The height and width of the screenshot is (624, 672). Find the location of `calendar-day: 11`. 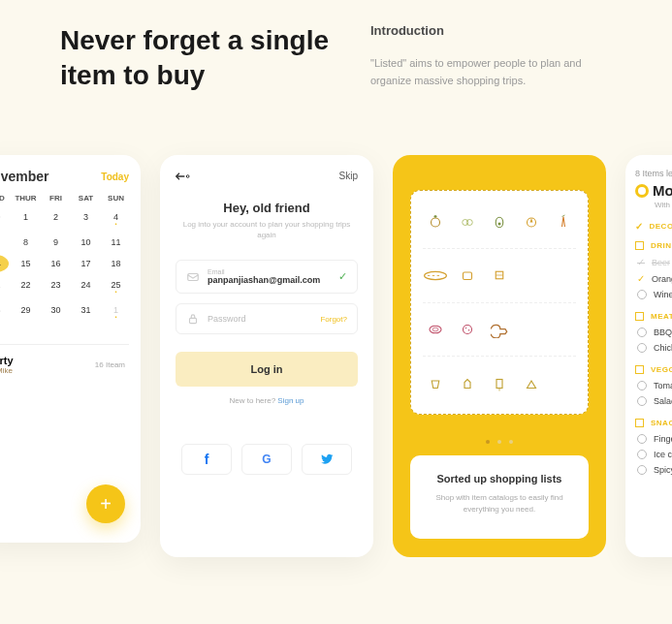

calendar-day: 11 is located at coordinates (116, 242).